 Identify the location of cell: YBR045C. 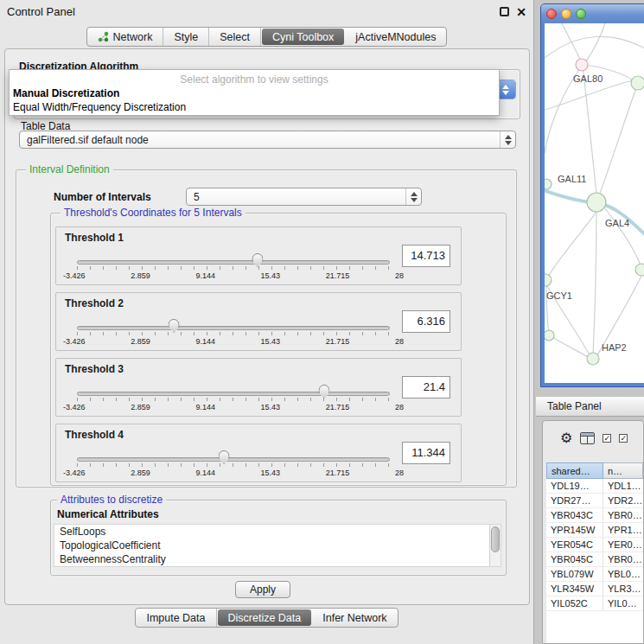
(575, 559).